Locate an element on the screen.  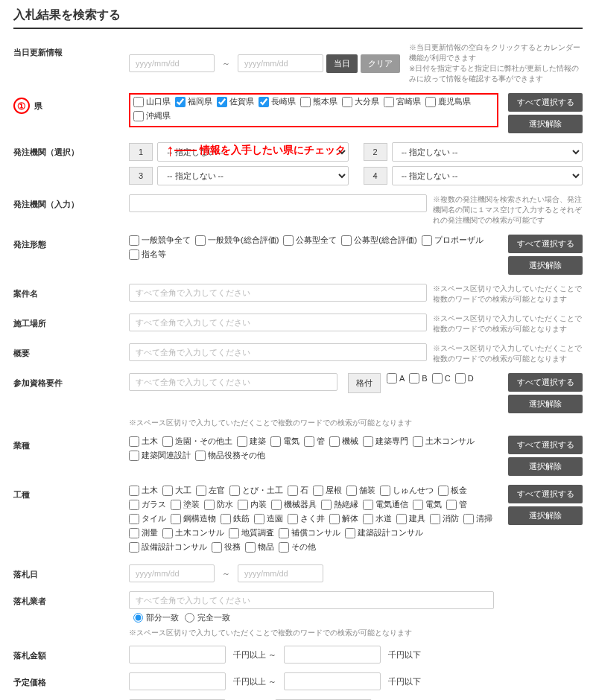
grade-deselect: 選択解除 is located at coordinates (545, 404).